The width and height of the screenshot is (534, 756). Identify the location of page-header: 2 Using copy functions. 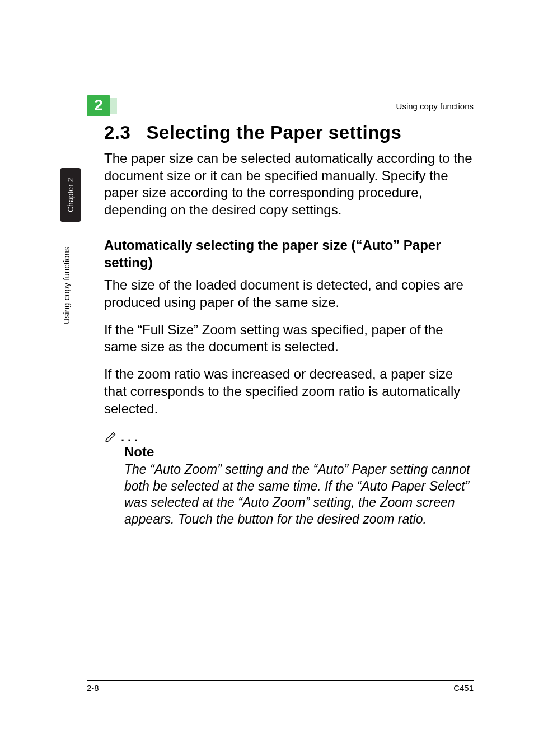
(280, 106).